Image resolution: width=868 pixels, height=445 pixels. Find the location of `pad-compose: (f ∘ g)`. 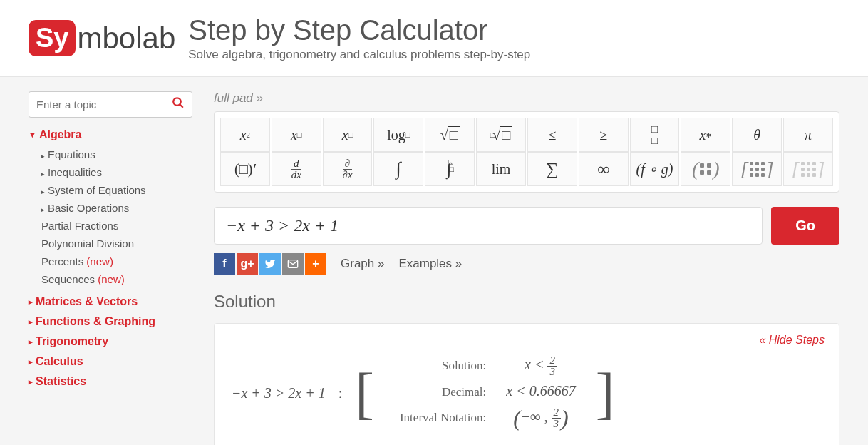

pad-compose: (f ∘ g) is located at coordinates (655, 169).